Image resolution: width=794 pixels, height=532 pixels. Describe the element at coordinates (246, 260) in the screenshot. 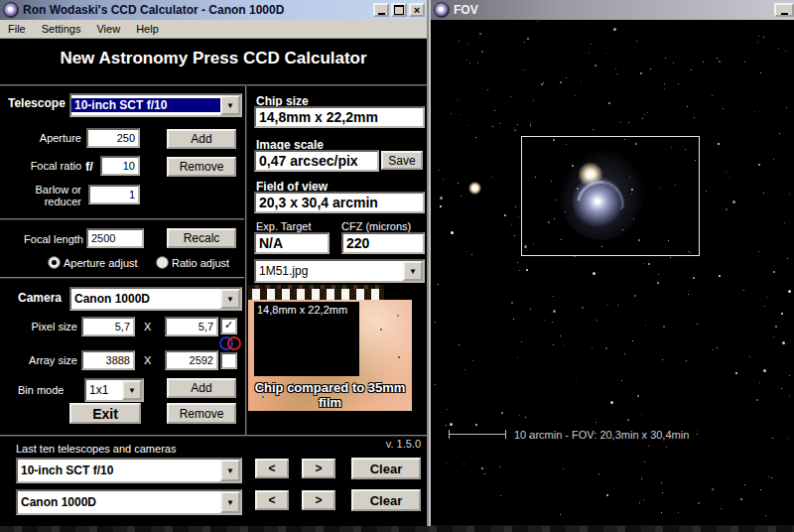

I see `divider` at that location.